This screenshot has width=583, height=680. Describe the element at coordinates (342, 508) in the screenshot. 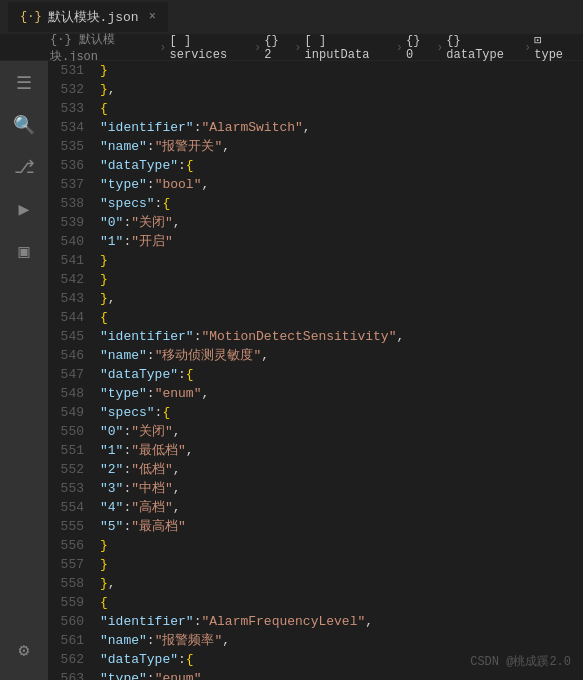

I see `code-line: "4": "高档",` at that location.